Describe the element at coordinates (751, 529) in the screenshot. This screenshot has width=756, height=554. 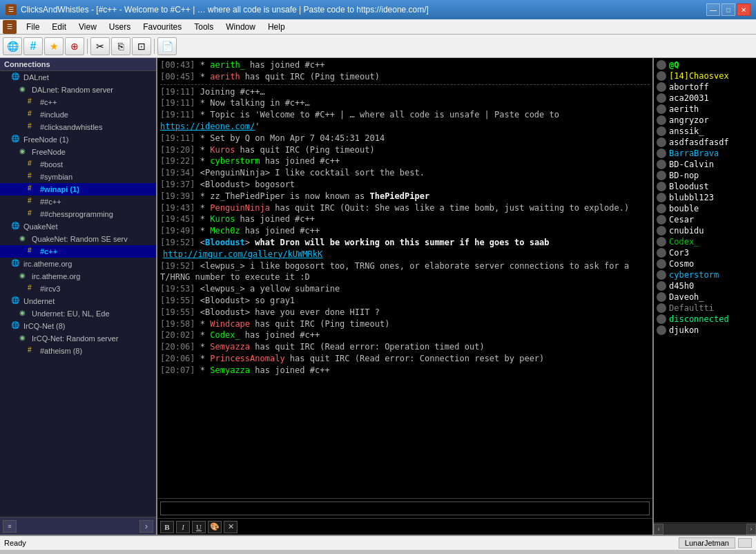
I see `scroll-right-button: ›` at that location.